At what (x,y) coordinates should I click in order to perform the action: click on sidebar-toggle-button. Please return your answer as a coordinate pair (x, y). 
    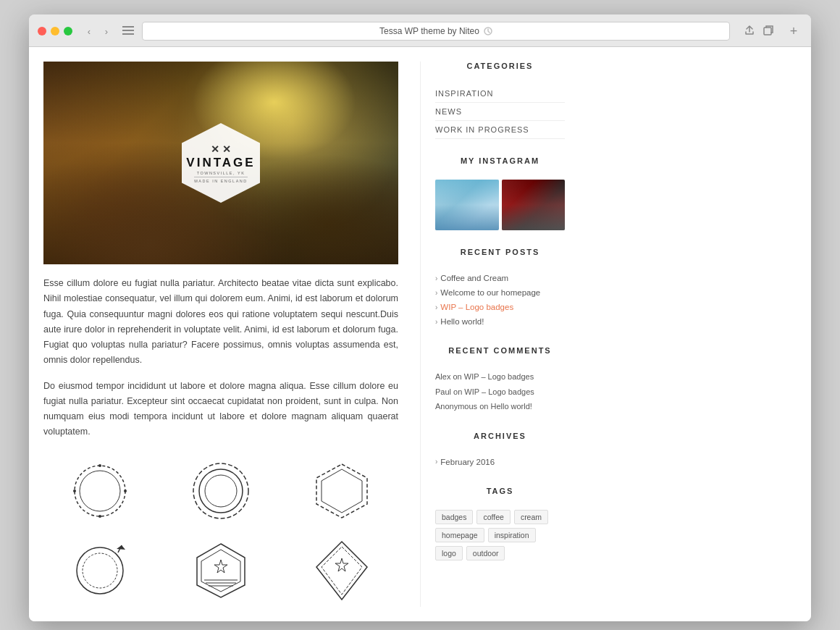
    Looking at the image, I should click on (128, 31).